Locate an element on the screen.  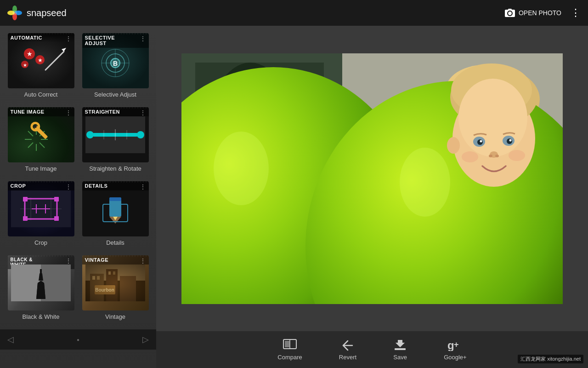
compare-button: Compare is located at coordinates (289, 350).